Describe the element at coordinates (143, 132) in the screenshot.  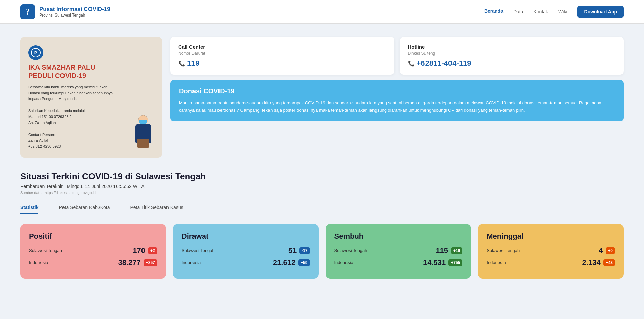
I see `banner-illustration` at that location.